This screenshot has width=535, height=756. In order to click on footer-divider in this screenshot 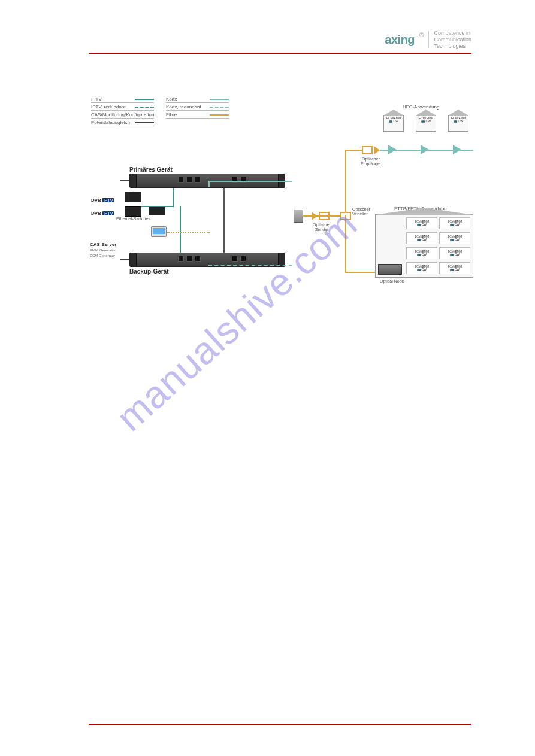, I will do `click(280, 724)`.